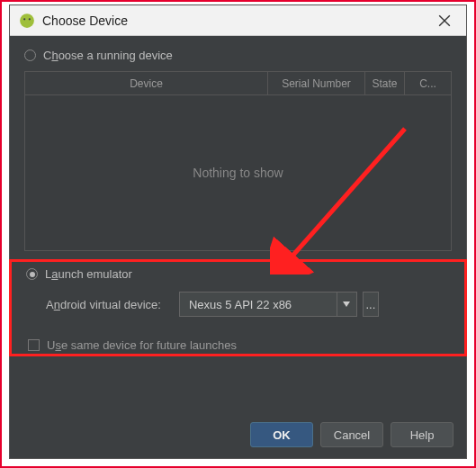  What do you see at coordinates (238, 173) in the screenshot?
I see `empty-text: Nothing to show` at bounding box center [238, 173].